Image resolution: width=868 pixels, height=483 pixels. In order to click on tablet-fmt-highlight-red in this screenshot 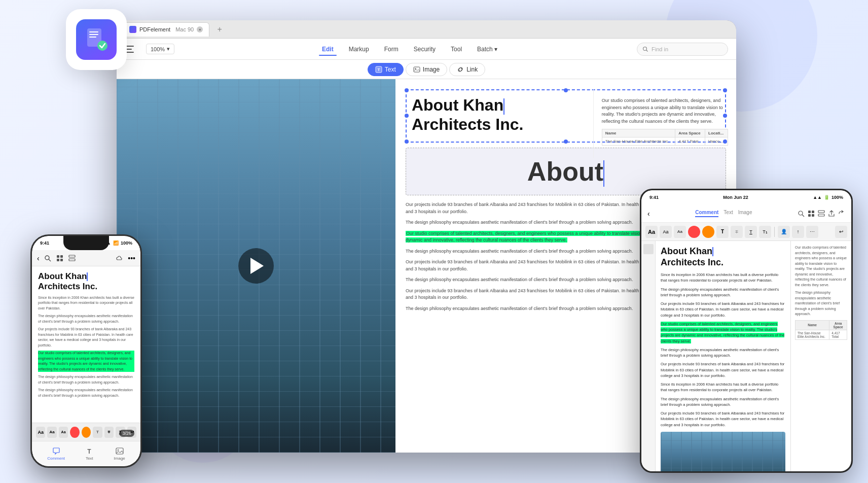, I will do `click(694, 232)`.